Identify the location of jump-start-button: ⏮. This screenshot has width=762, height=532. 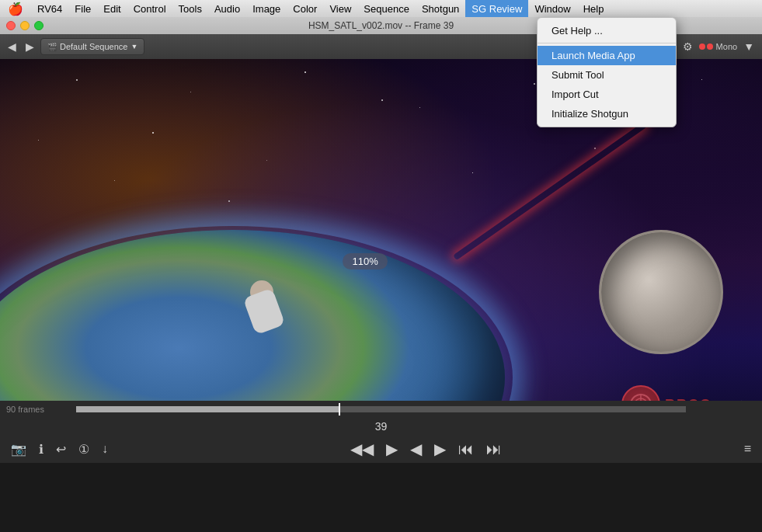
(466, 449).